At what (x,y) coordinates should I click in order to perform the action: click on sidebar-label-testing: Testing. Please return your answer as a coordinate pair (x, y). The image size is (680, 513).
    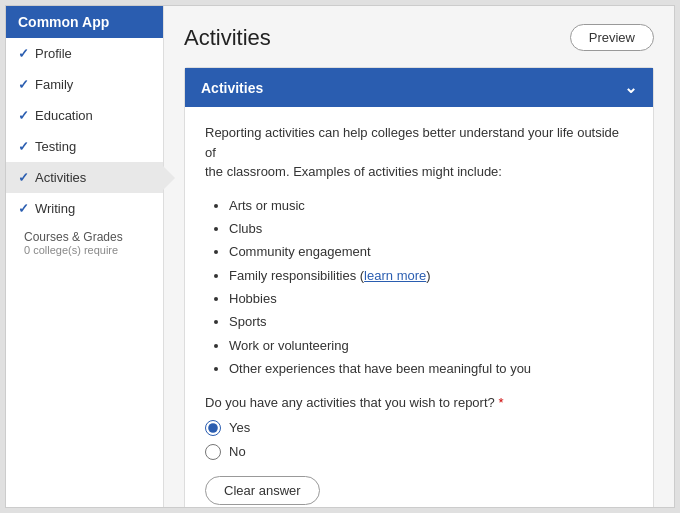
    Looking at the image, I should click on (56, 146).